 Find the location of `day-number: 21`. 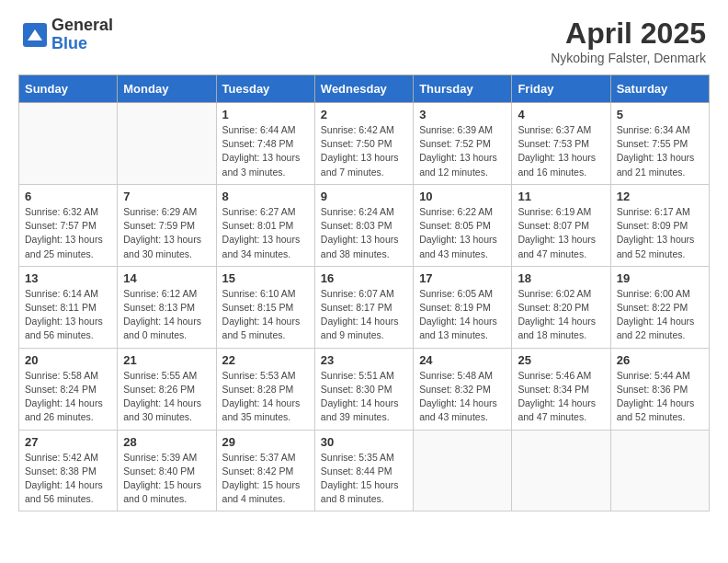

day-number: 21 is located at coordinates (166, 361).